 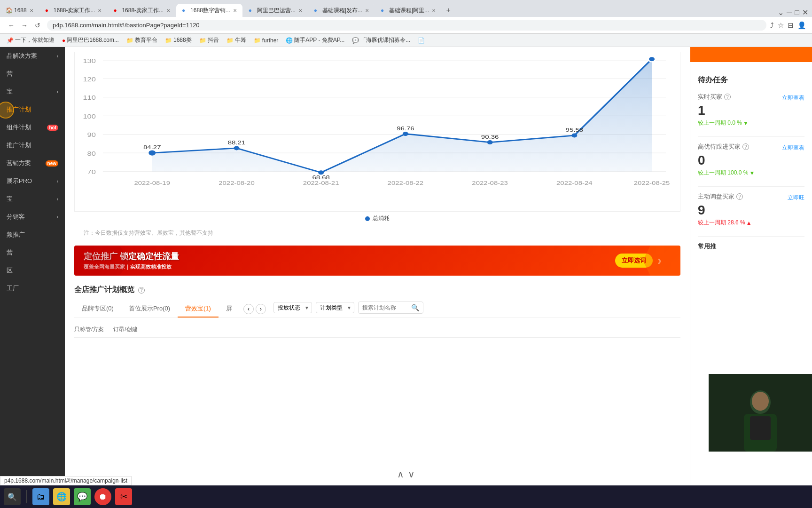 I want to click on scroll-up-icon: ∧, so click(x=400, y=474).